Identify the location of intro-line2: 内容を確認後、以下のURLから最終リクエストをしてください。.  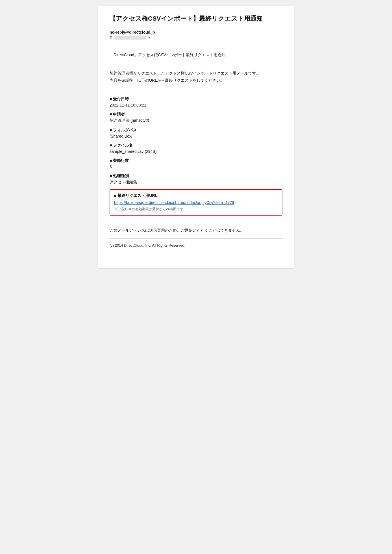
(167, 80).